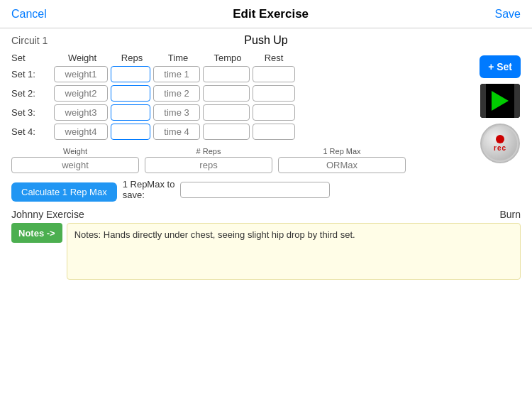 Image resolution: width=532 pixels, height=399 pixels. Describe the element at coordinates (150, 190) in the screenshot. I see `save-repmax-label: 1 RepMax to save:` at that location.